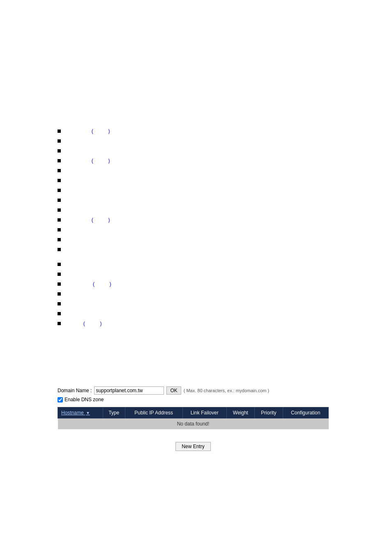 The image size is (392, 555). Describe the element at coordinates (193, 446) in the screenshot. I see `new-entry-row: New Entry` at that location.